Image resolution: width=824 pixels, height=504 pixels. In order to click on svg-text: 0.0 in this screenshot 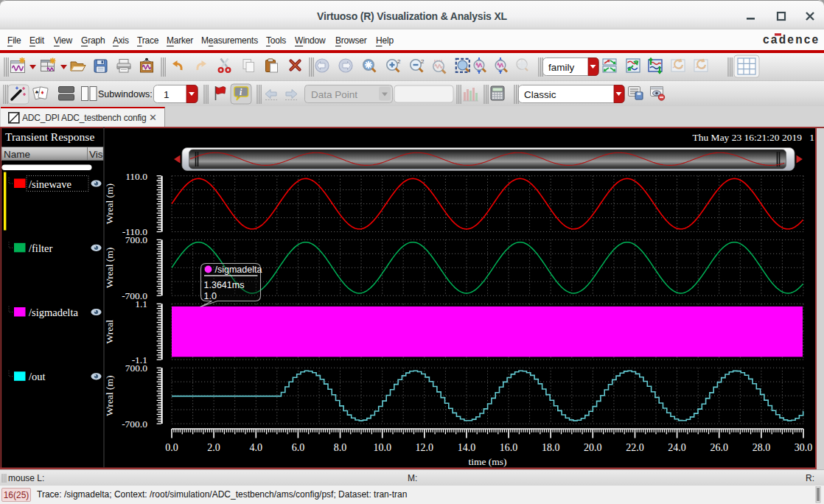, I will do `click(172, 448)`.